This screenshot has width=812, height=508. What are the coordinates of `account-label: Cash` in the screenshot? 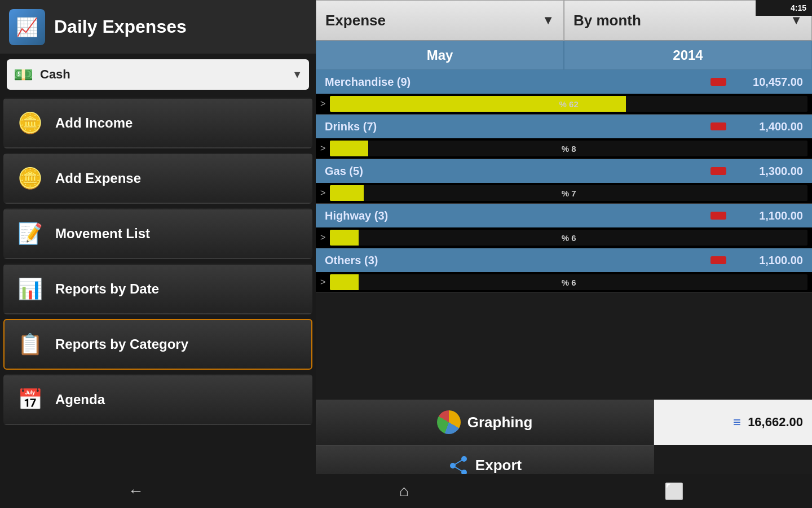 It's located at (166, 75).